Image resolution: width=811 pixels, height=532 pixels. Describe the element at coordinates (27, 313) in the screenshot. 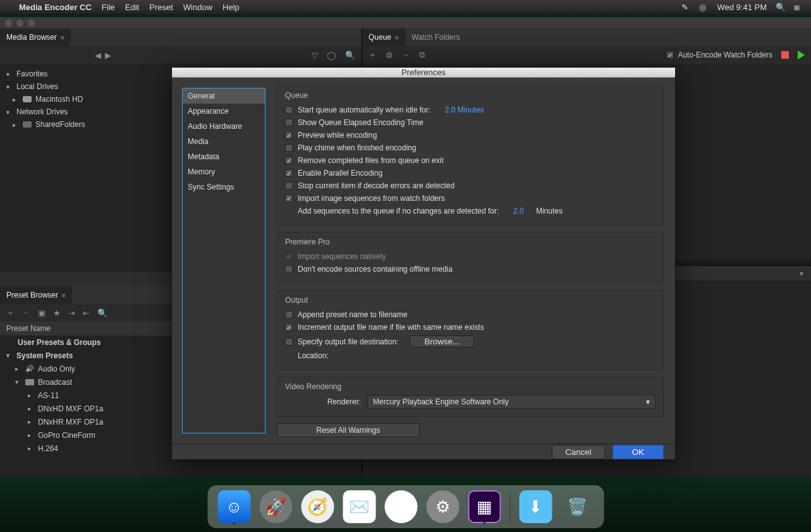

I see `remove-preset-icon: －` at that location.